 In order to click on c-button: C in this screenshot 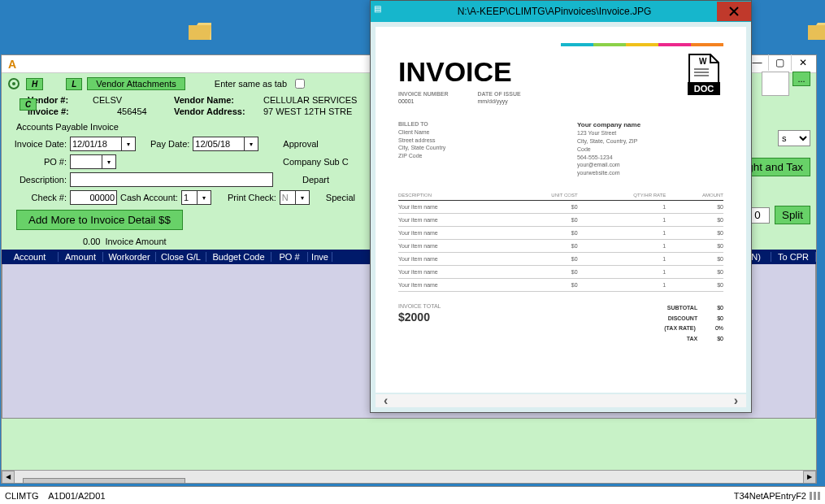, I will do `click(28, 104)`.